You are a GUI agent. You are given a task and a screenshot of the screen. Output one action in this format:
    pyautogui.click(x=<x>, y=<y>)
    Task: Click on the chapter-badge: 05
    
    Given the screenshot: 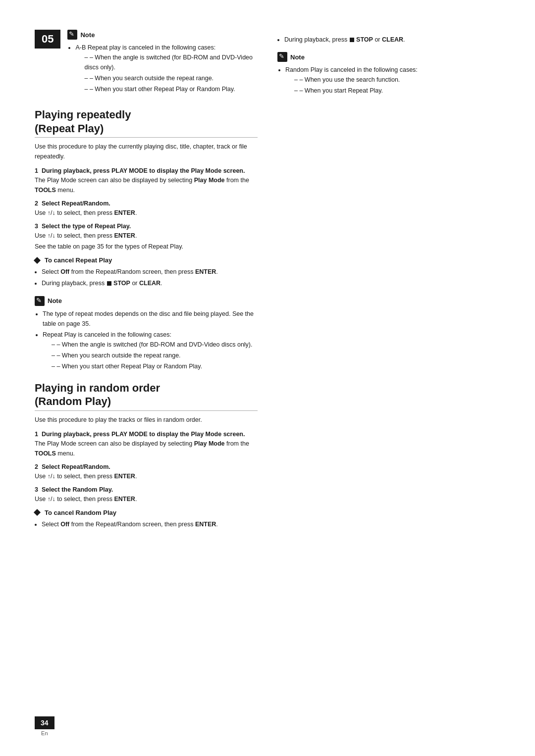 What is the action you would take?
    pyautogui.click(x=48, y=39)
    